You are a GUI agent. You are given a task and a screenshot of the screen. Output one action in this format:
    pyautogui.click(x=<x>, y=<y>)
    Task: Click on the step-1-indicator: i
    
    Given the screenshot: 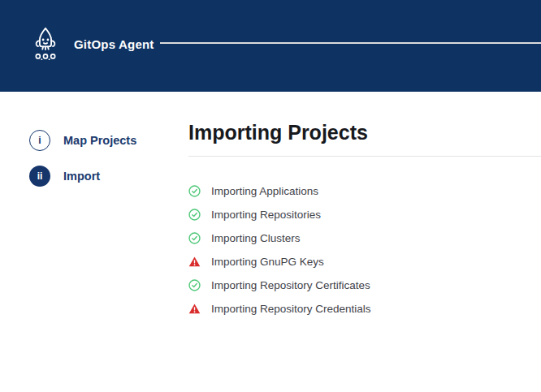 What is the action you would take?
    pyautogui.click(x=40, y=140)
    